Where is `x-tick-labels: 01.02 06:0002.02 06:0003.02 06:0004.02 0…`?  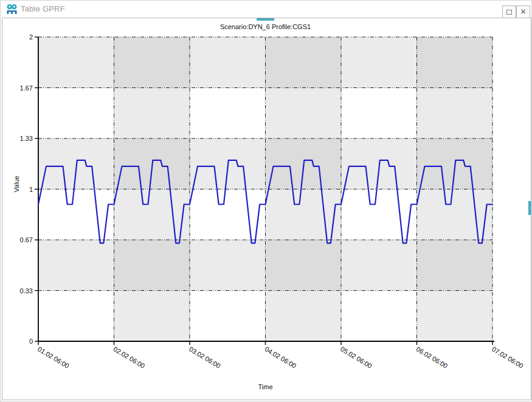 x-tick-labels: 01.02 06:0002.02 06:0003.02 06:0004.02 0… is located at coordinates (281, 357).